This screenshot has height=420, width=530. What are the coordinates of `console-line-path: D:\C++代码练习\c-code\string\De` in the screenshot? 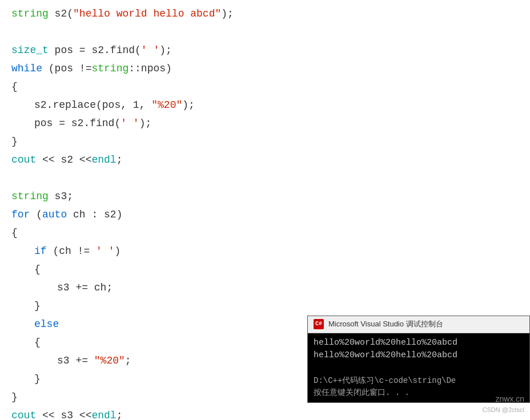 It's located at (419, 381).